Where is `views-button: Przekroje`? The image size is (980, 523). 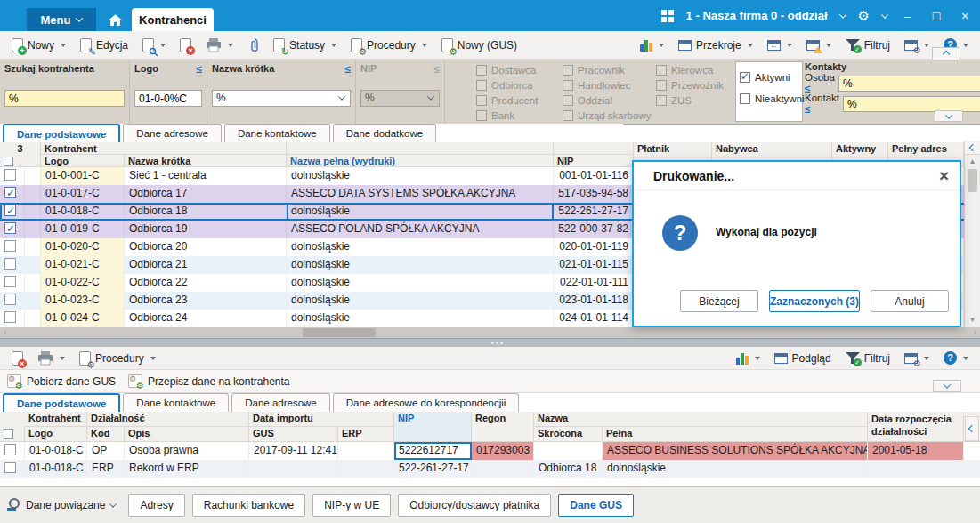
views-button: Przekroje is located at coordinates (716, 45).